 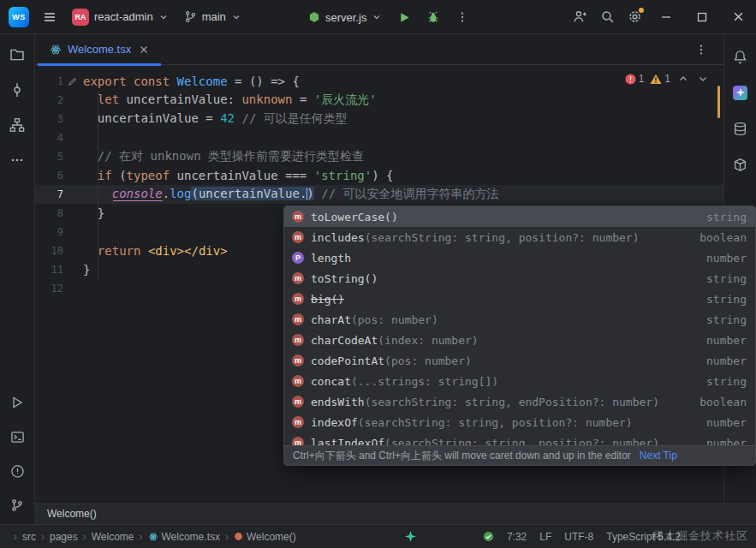 What do you see at coordinates (49, 213) in the screenshot?
I see `line-number: 8` at bounding box center [49, 213].